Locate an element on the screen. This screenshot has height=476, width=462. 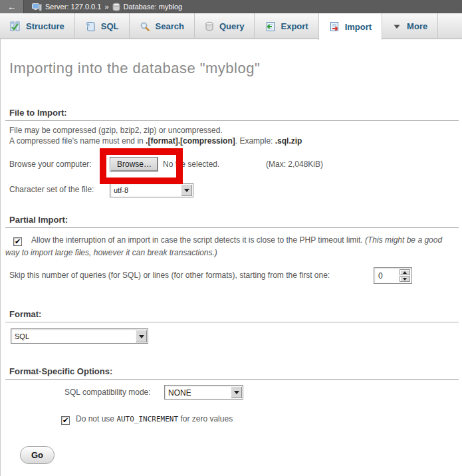
auto-increment-checkbox: ✔ is located at coordinates (65, 420).